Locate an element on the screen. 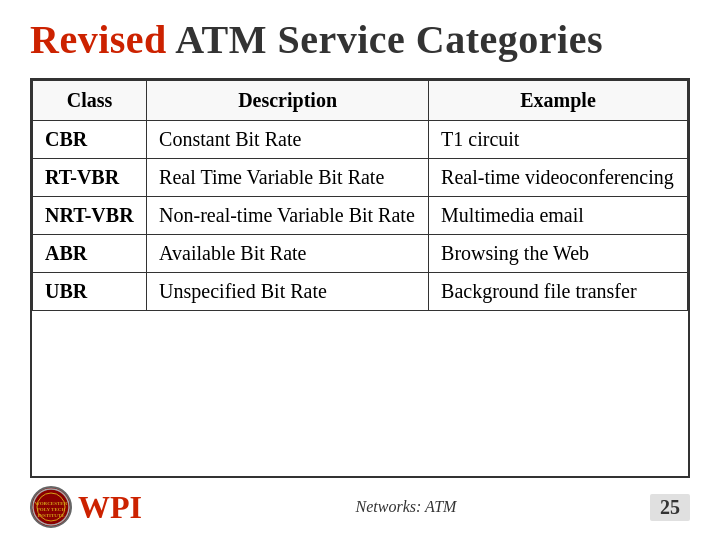 This screenshot has height=540, width=720. row-example: Browsing the Web is located at coordinates (558, 254).